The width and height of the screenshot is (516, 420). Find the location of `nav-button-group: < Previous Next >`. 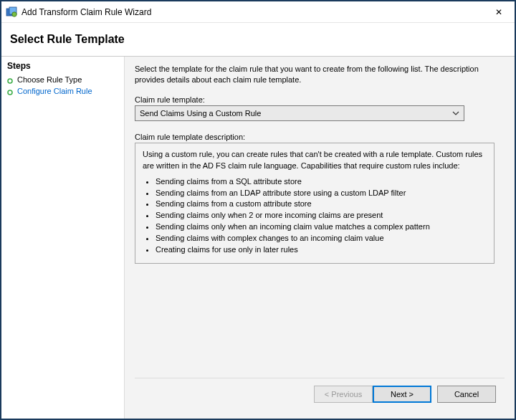

nav-button-group: < Previous Next > is located at coordinates (373, 394).